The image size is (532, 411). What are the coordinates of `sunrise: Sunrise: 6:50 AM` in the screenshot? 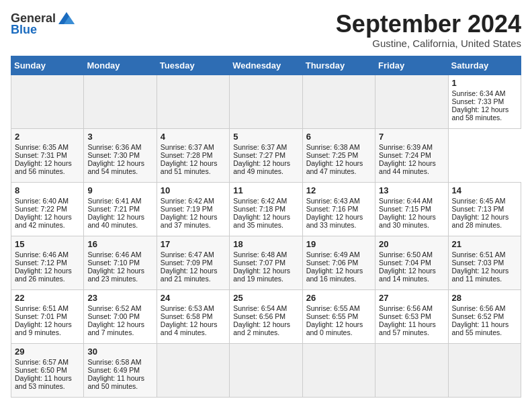 It's located at (406, 255).